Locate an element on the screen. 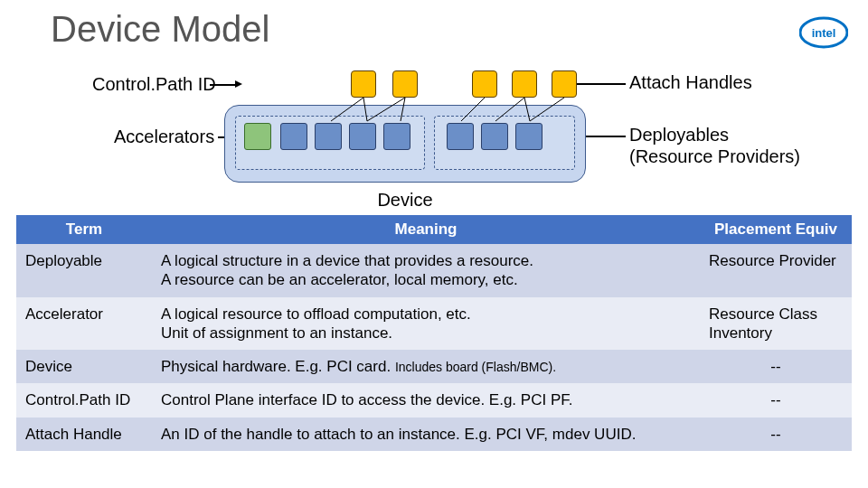 This screenshot has width=868, height=488. device-diagram is located at coordinates (405, 126).